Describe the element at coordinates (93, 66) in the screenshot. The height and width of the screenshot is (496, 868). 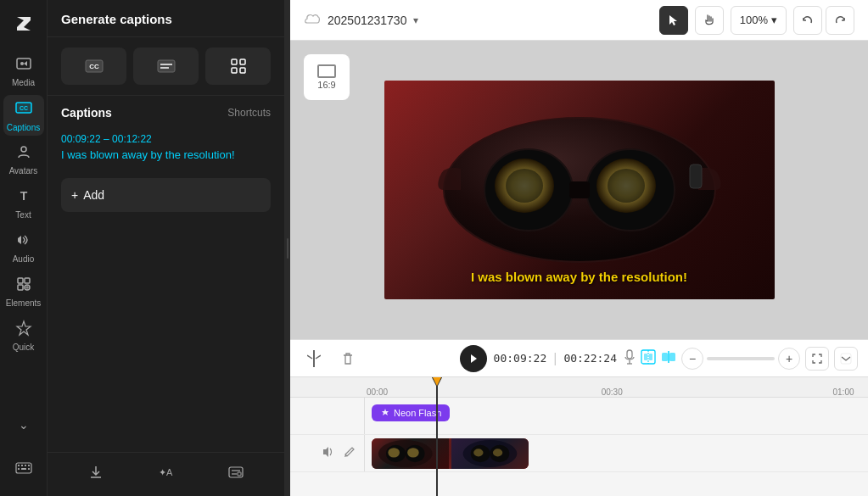
I see `cc-type-btn: CC` at that location.